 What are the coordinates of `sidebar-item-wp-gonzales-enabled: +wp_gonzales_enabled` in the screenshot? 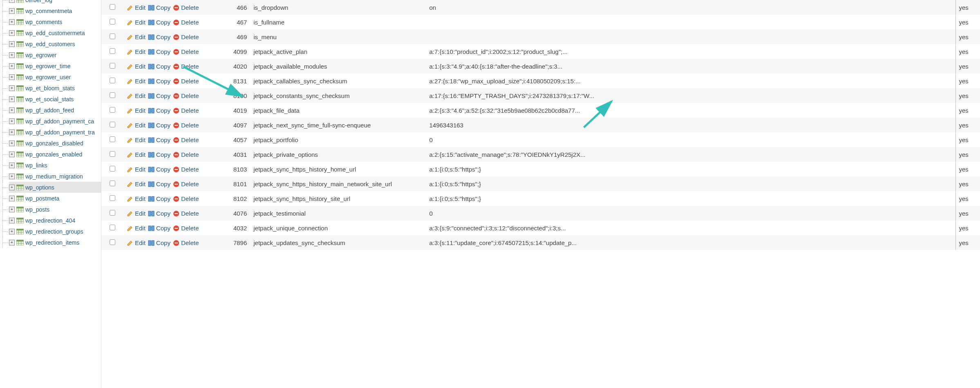 It's located at (55, 154).